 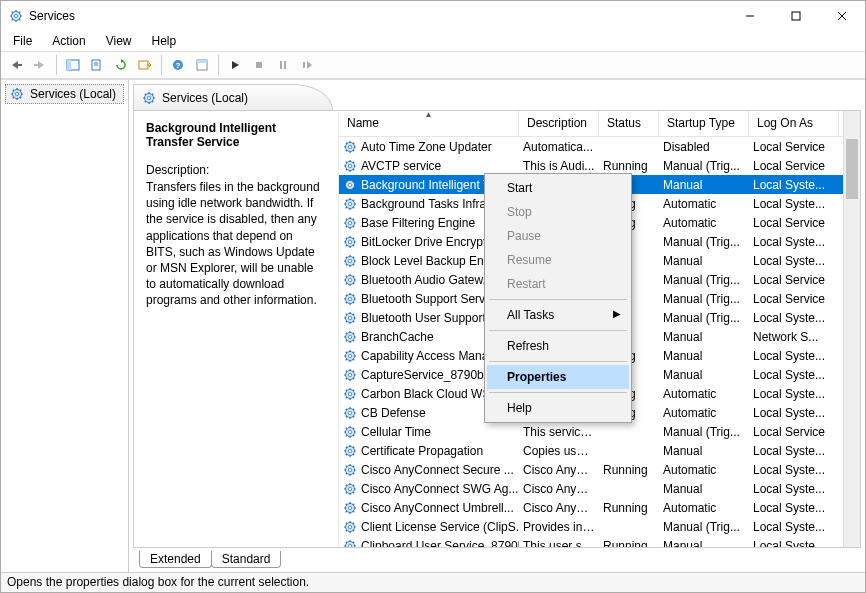 I want to click on table-row: Auto Time Zone UpdaterAutomatica...Disab…, so click(x=600, y=146).